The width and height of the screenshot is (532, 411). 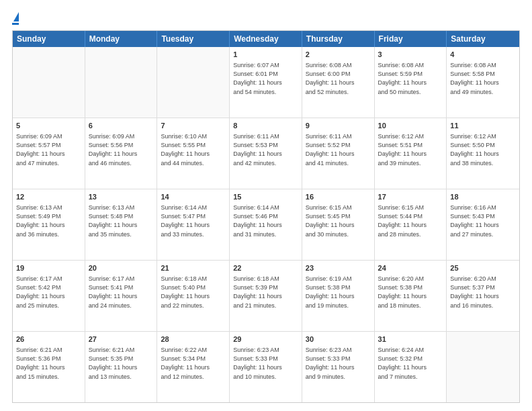 I want to click on cell-info: Sunrise: 6:13 AM Sunset: 5:48 PM Dayligh…, so click(x=121, y=221).